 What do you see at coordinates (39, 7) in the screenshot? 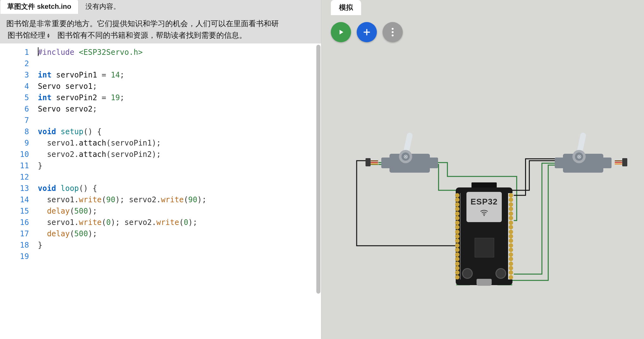
I see `tab-sketch: 草图文件 sketch.ino` at bounding box center [39, 7].